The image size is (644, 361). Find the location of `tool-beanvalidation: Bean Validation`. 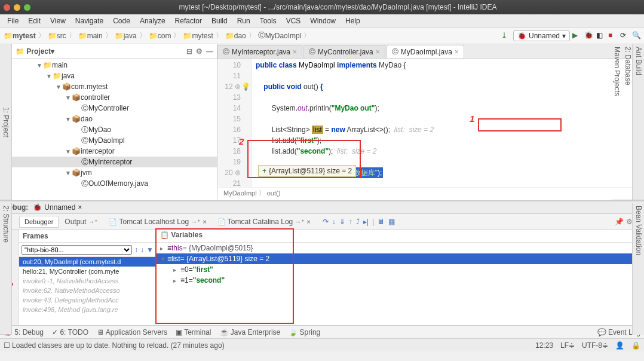

tool-beanvalidation: Bean Validation is located at coordinates (639, 269).